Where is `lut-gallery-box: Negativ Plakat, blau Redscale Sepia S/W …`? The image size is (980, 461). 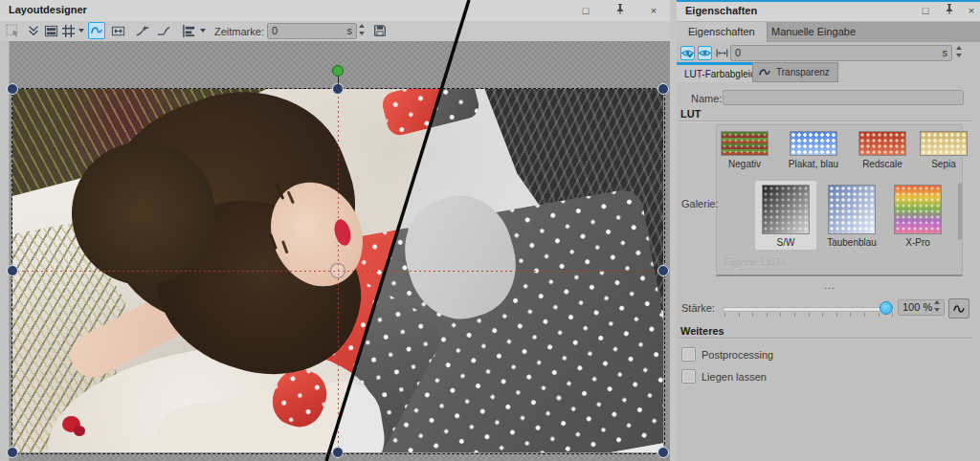
lut-gallery-box: Negativ Plakat, blau Redscale Sepia S/W … is located at coordinates (839, 201).